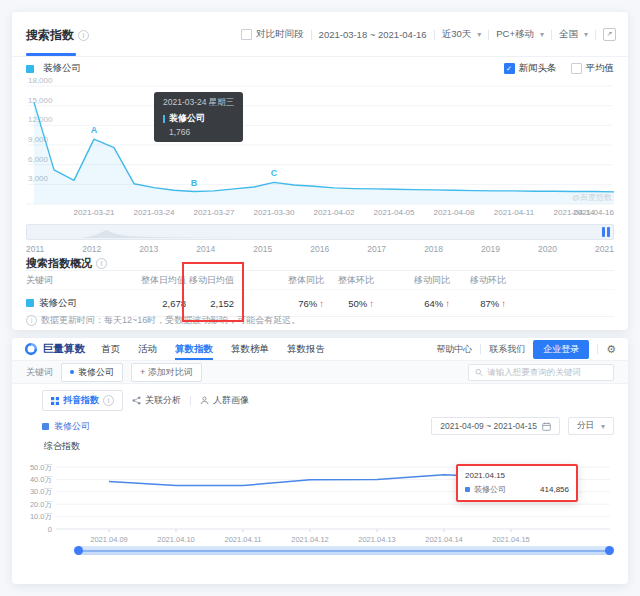  I want to click on keyword-bar: 关键词 装修公司 + 添加对比词, so click(320, 372).